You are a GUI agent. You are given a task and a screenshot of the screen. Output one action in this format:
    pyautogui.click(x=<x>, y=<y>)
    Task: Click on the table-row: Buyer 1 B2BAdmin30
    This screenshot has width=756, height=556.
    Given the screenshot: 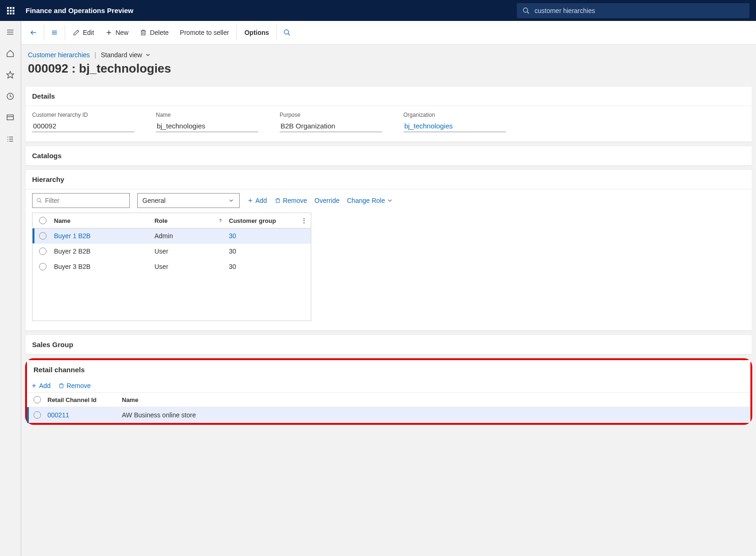 What is the action you would take?
    pyautogui.click(x=172, y=236)
    